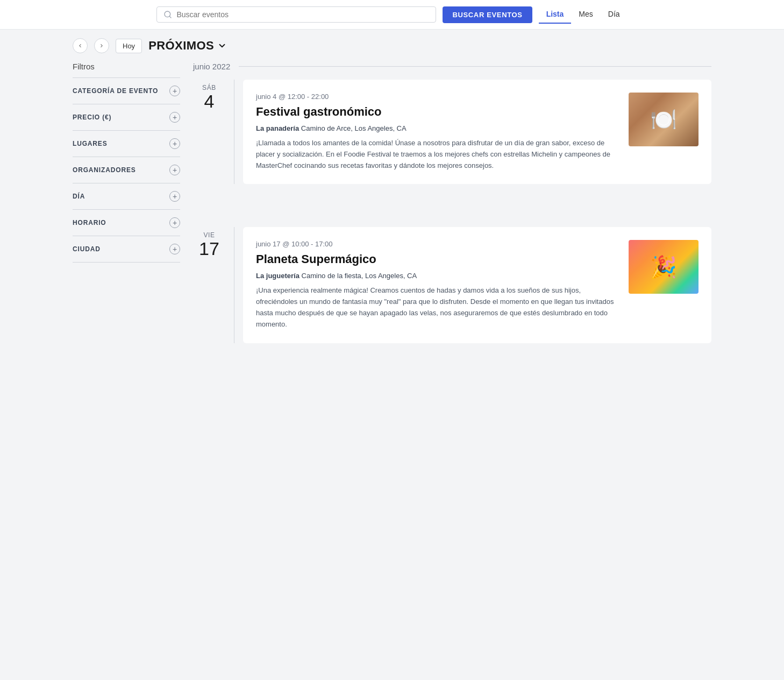 The height and width of the screenshot is (680, 784). Describe the element at coordinates (436, 285) in the screenshot. I see `event-content-planeta: junio 17 @ 10:00 - 17:00 Planeta Supermá…` at that location.